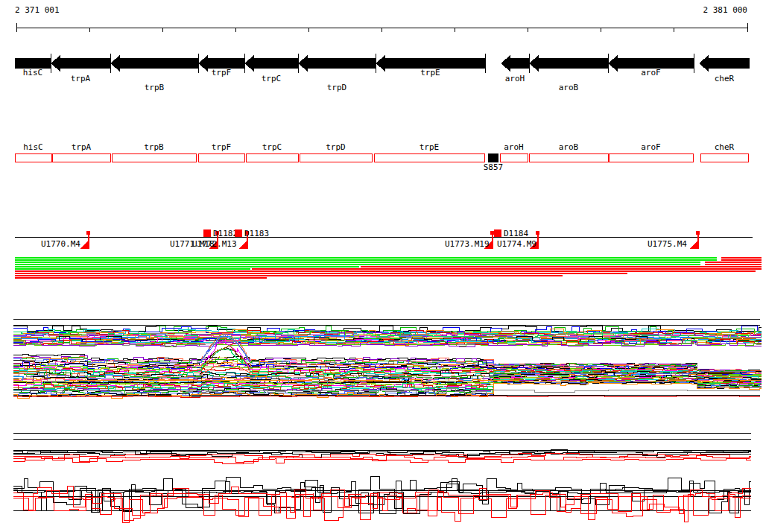  What do you see at coordinates (382, 157) in the screenshot?
I see `cds-track: hisCtrpAtrpBtrpFtrpCtrpDtrpEaroHaroBaroF…` at bounding box center [382, 157].